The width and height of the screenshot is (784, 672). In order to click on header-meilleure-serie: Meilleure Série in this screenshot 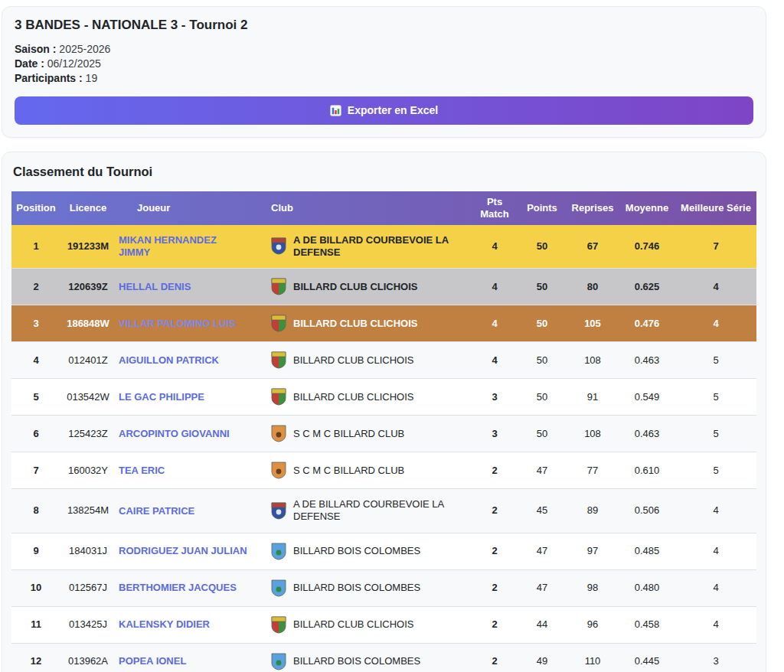, I will do `click(716, 208)`.